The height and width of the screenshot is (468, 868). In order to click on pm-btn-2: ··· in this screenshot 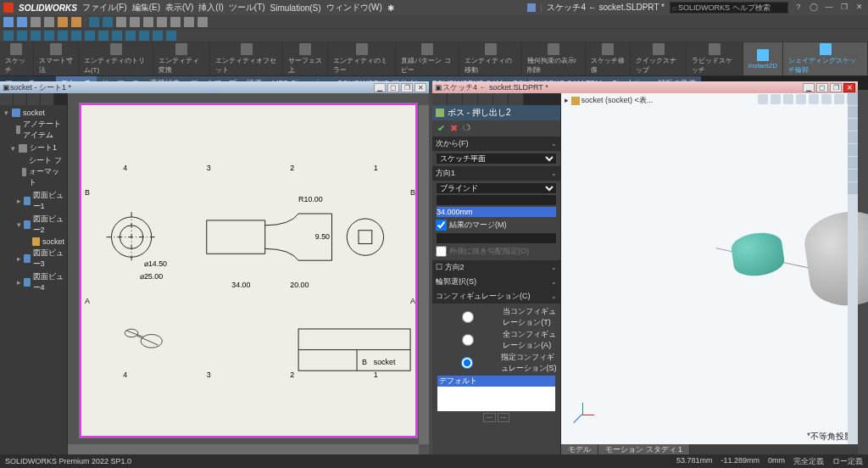, I will do `click(504, 417)`.